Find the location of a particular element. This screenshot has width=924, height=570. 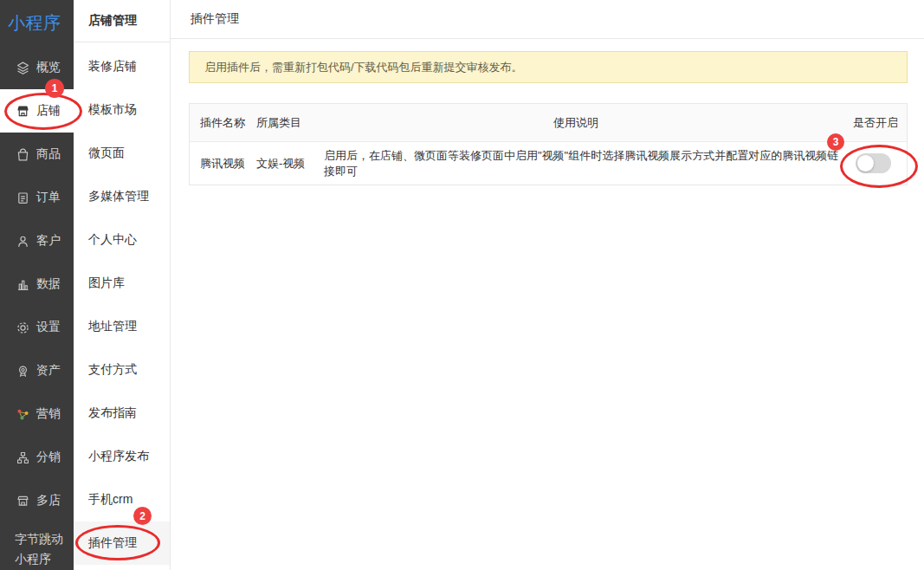

layers-icon is located at coordinates (23, 68).